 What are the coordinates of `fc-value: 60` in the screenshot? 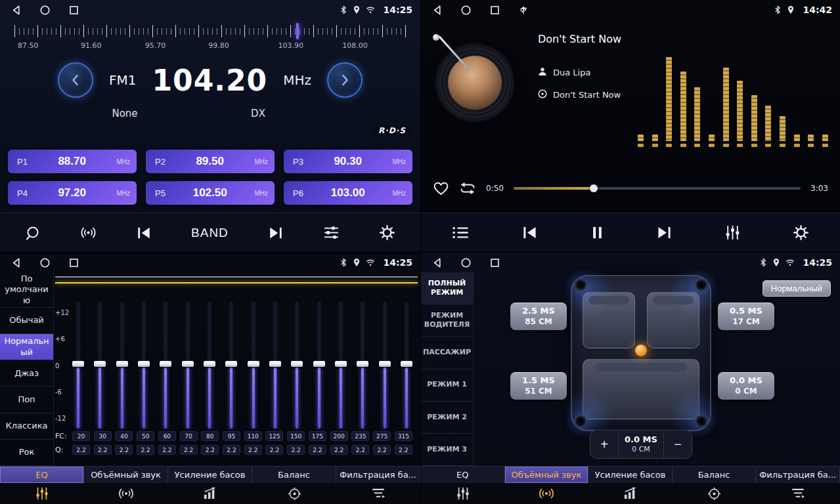 It's located at (167, 436).